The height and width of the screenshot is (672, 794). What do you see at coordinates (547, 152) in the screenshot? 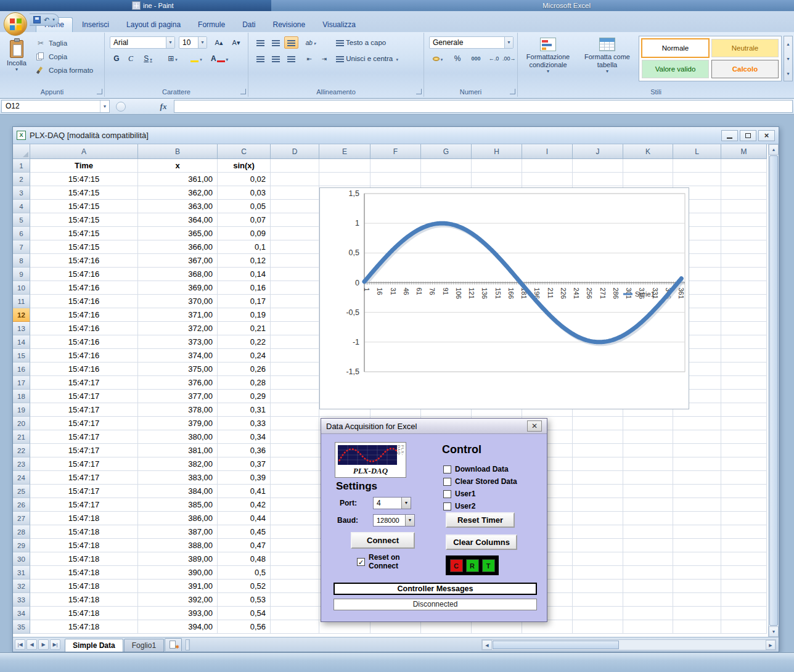
I see `column-header-I: I` at bounding box center [547, 152].